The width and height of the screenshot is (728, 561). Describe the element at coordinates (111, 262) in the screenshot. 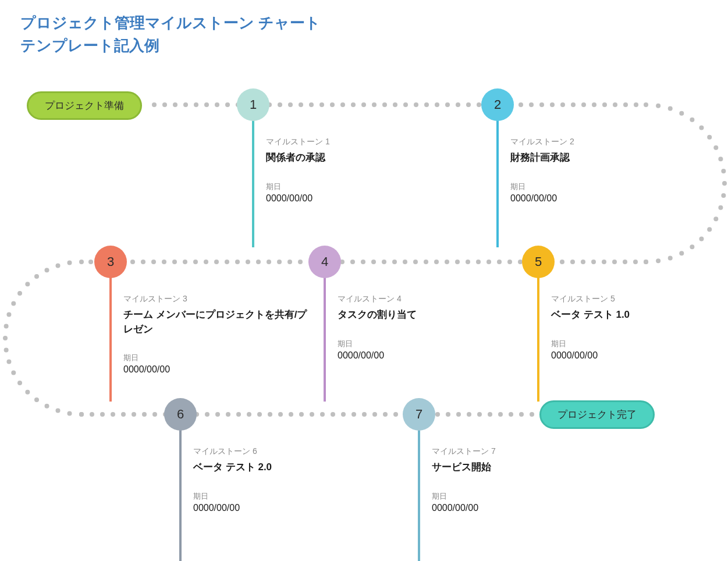

I see `milestone-marker-3: 3` at that location.